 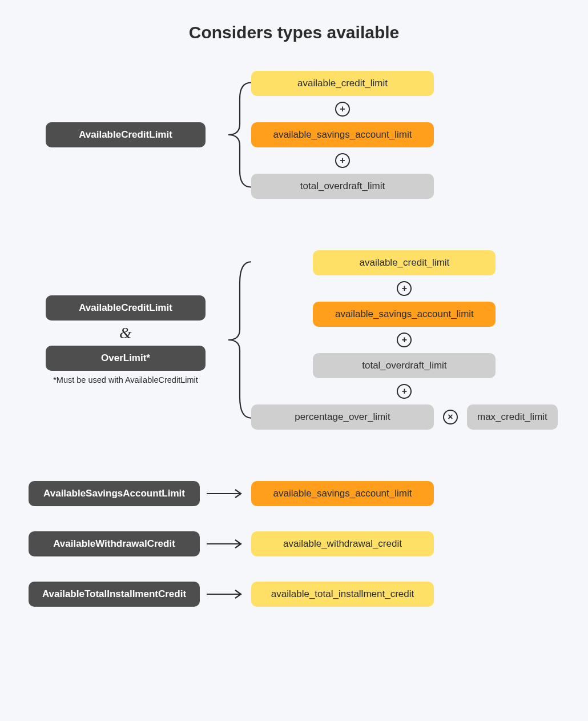 What do you see at coordinates (126, 333) in the screenshot?
I see `ampersand: &` at bounding box center [126, 333].